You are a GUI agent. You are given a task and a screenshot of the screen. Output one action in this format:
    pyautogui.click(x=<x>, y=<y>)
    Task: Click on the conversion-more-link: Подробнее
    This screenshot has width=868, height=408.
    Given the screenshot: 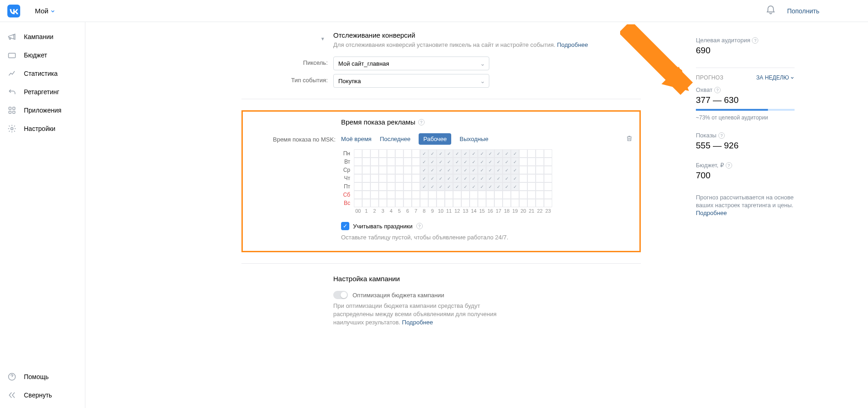 What is the action you would take?
    pyautogui.click(x=572, y=45)
    